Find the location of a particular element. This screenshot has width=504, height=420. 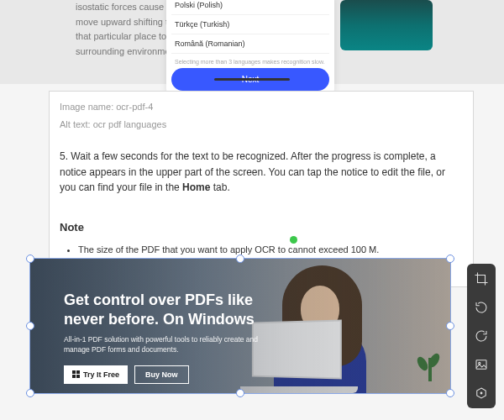

comment-anchor-icon is located at coordinates (294, 240).